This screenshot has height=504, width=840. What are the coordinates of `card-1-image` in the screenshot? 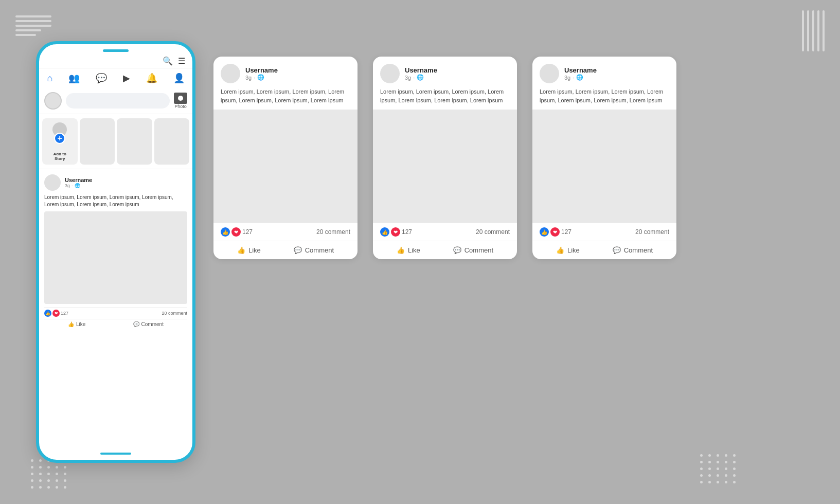 It's located at (285, 166).